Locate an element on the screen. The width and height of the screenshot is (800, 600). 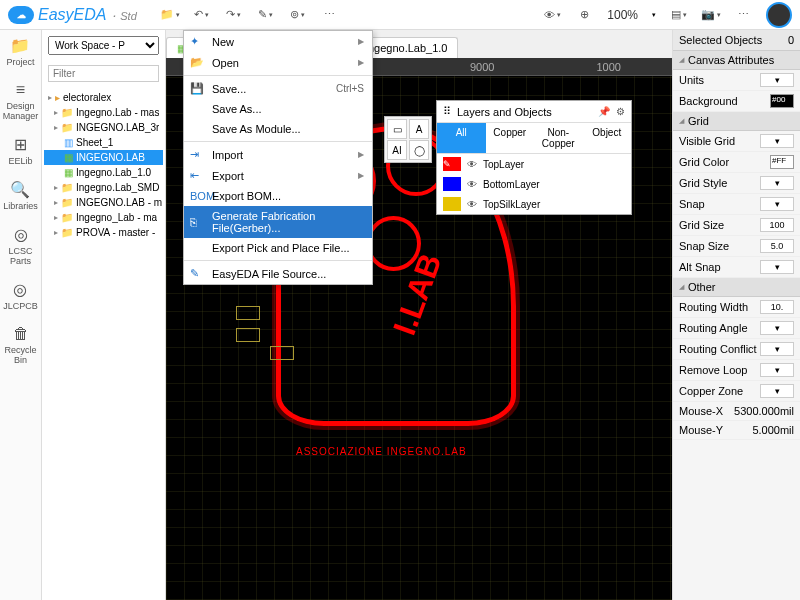
prop-label: Snap is located at coordinates (692, 204).